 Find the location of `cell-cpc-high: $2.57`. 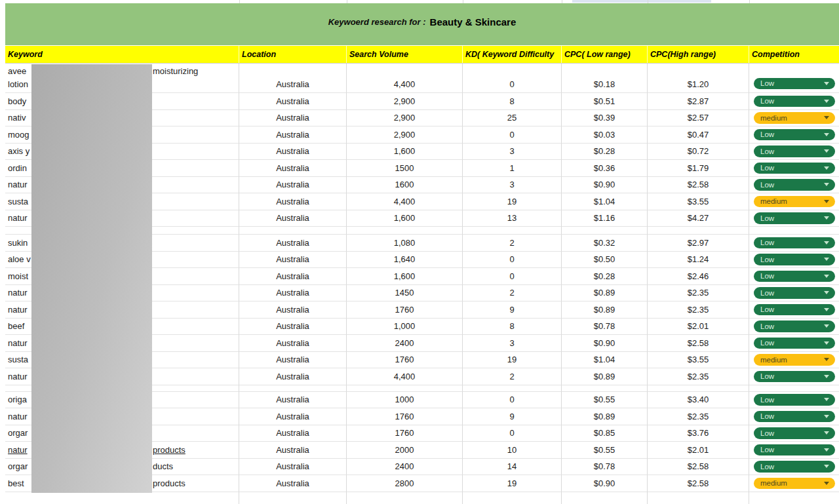

cell-cpc-high: $2.57 is located at coordinates (699, 119).